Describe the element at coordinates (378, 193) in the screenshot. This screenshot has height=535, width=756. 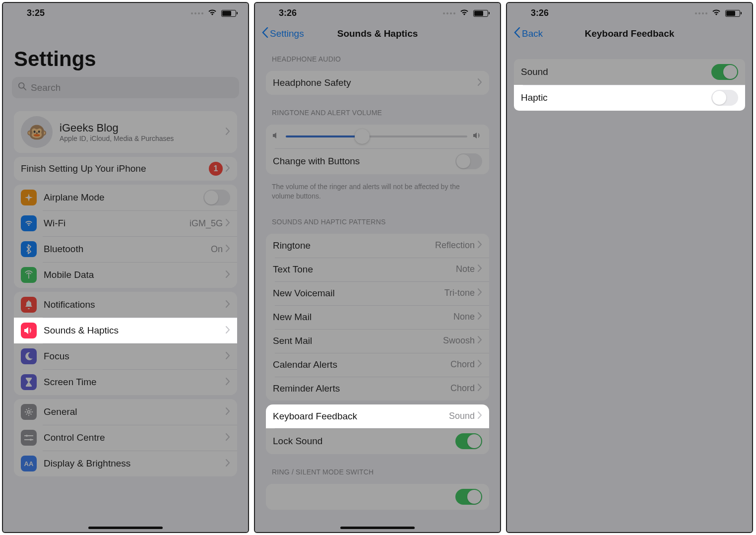
I see `section-footer: The volume of the ringer and alerts will…` at that location.